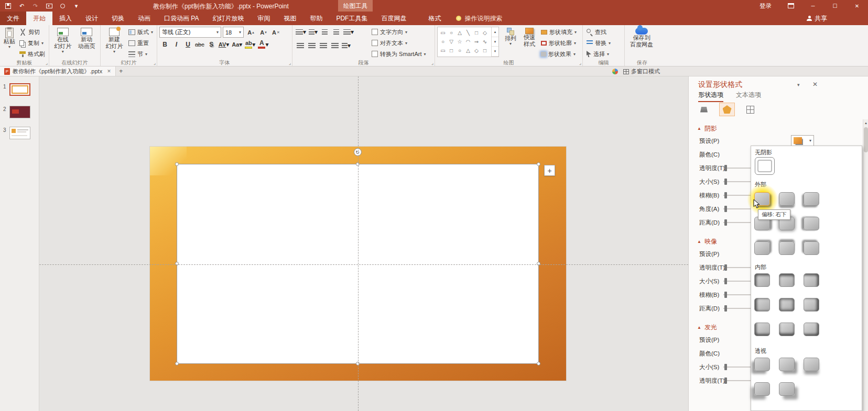 This screenshot has height=411, width=868. Describe the element at coordinates (87, 43) in the screenshot. I see `new-animation-page-button: 新动 动画页` at that location.